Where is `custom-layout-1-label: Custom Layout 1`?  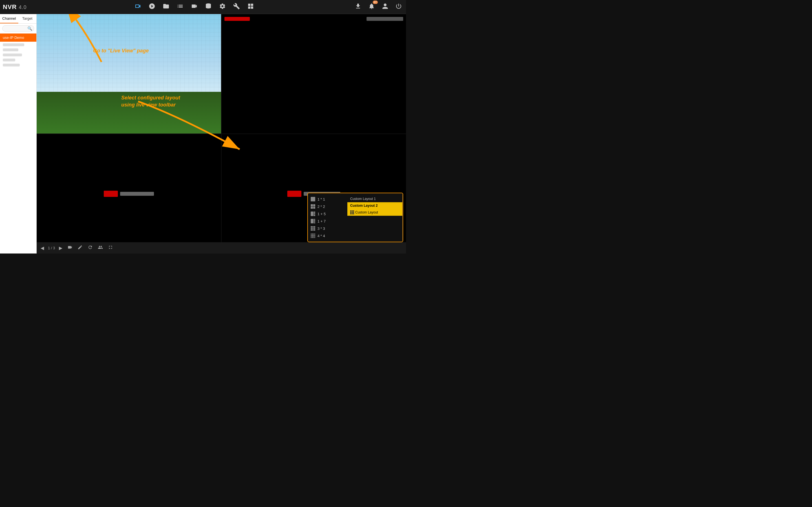
custom-layout-1-label: Custom Layout 1 is located at coordinates (363, 199).